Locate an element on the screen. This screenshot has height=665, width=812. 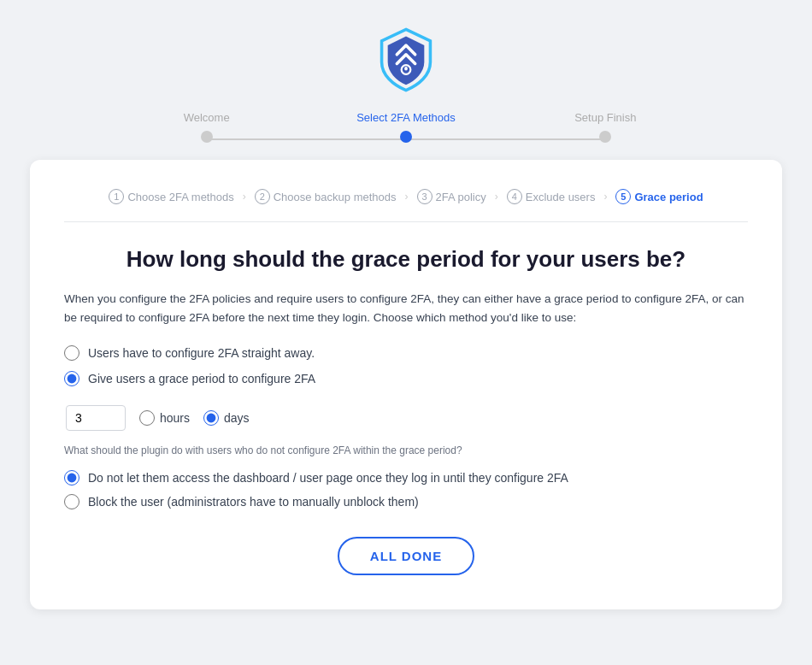
sub-step-1: 1 Choose 2FA methods is located at coordinates (171, 197).